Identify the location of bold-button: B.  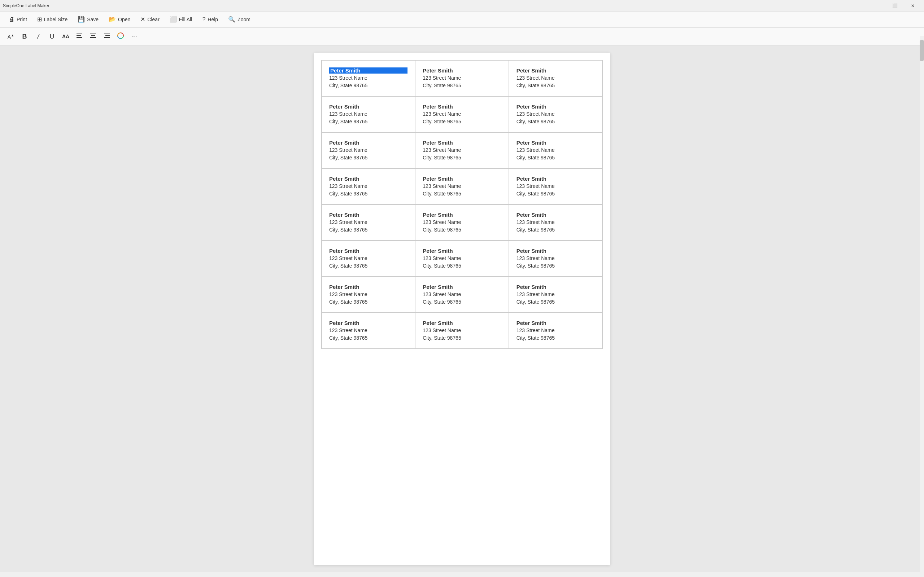
(24, 36).